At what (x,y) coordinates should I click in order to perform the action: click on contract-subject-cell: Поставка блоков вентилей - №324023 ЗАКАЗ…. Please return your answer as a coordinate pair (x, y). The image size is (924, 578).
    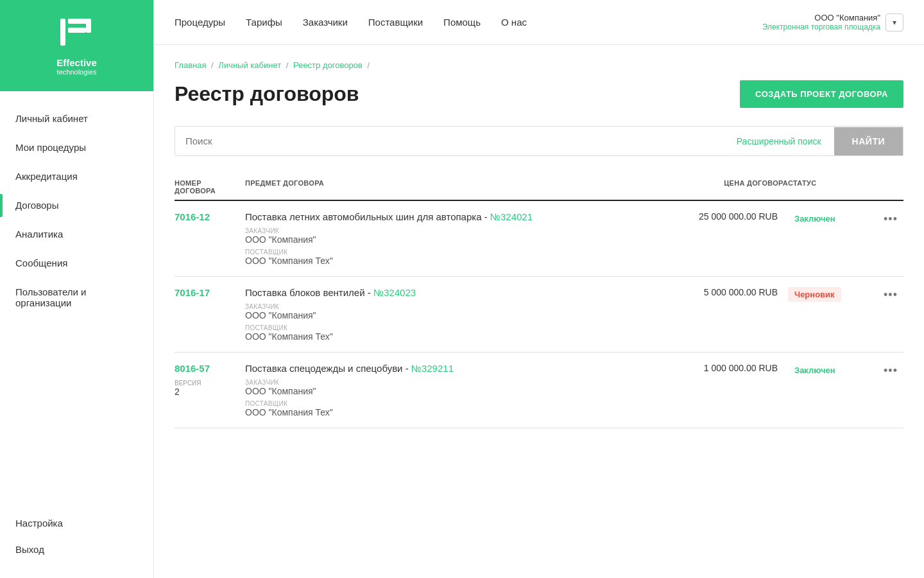
    Looking at the image, I should click on (452, 315).